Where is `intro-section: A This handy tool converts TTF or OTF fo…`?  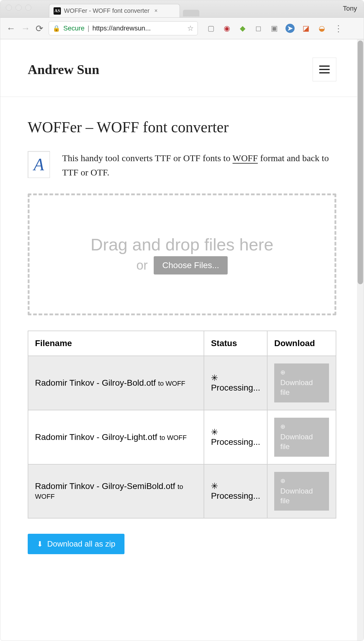
intro-section: A This handy tool converts TTF or OTF fo… is located at coordinates (182, 165).